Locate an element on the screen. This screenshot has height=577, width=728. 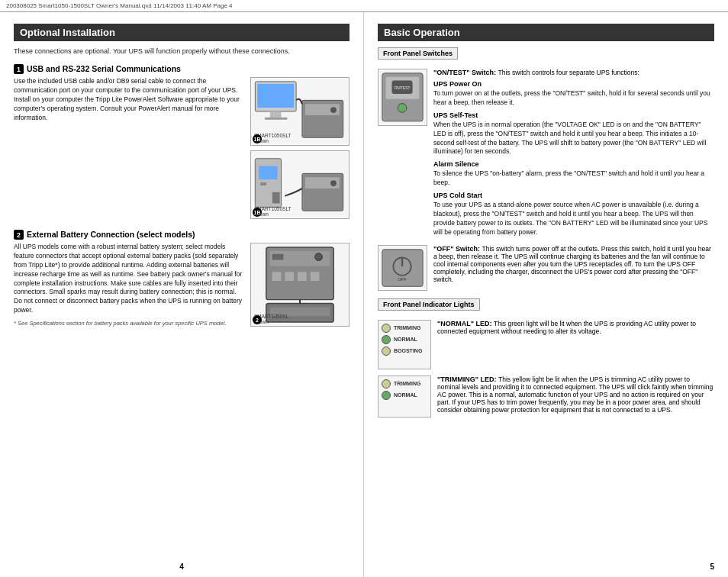
led-row-trimming: TRIMMING is located at coordinates (404, 328).